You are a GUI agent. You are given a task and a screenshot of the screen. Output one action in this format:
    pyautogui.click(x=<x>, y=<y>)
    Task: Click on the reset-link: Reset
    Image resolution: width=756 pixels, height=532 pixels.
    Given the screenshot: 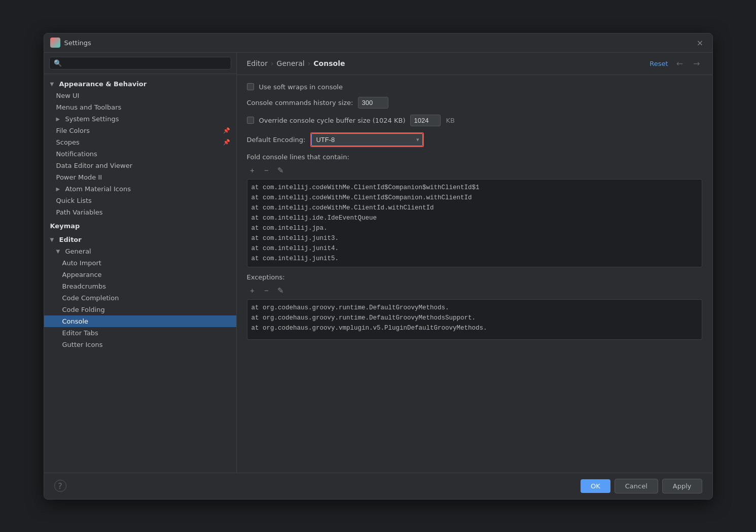 What is the action you would take?
    pyautogui.click(x=659, y=64)
    